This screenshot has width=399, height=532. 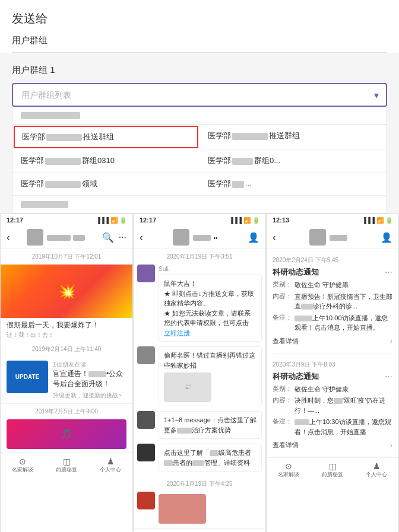 What do you see at coordinates (23, 465) in the screenshot?
I see `bottom-nav-item-1: ⊙ 名家解谈` at bounding box center [23, 465].